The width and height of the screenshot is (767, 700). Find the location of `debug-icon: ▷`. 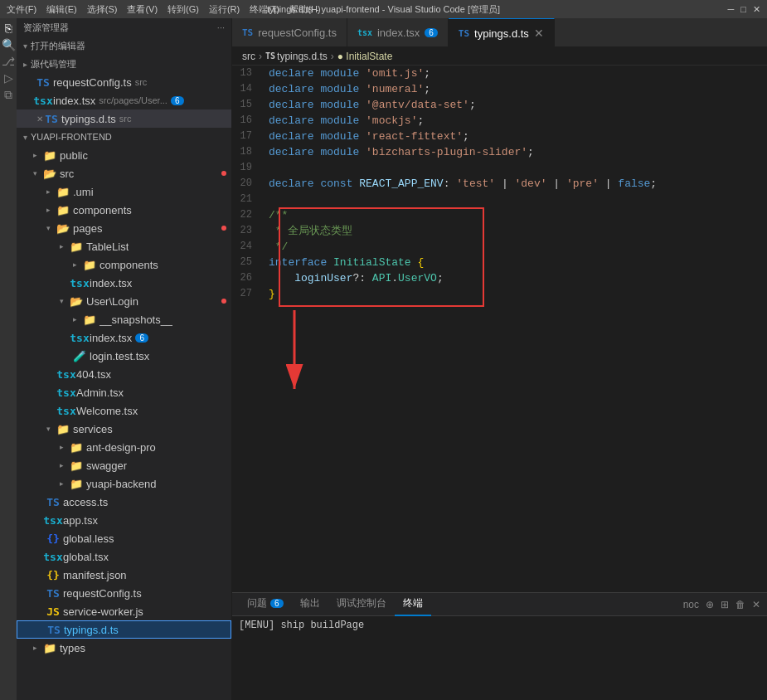

debug-icon: ▷ is located at coordinates (8, 78).